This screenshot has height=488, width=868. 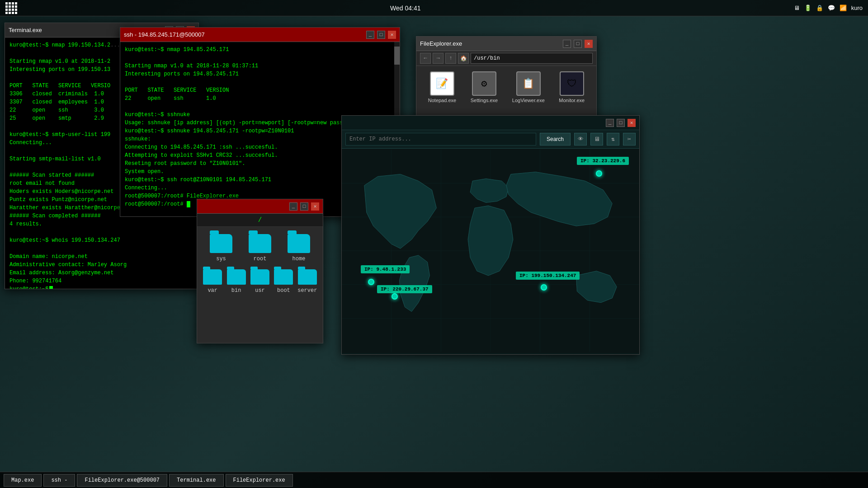 What do you see at coordinates (828, 8) in the screenshot?
I see `taskbar-right-icons: 🖥 🔋 🔒 💬 📶 kuro` at bounding box center [828, 8].